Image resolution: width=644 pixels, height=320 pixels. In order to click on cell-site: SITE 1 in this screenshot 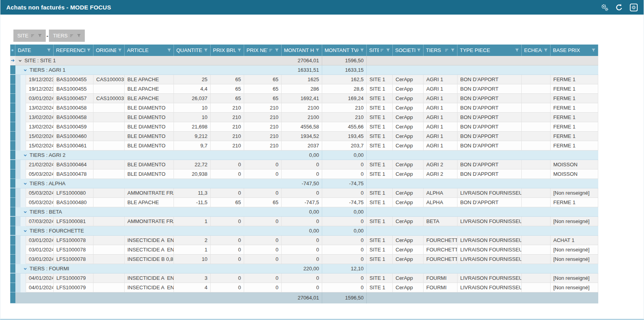, I will do `click(380, 174)`.